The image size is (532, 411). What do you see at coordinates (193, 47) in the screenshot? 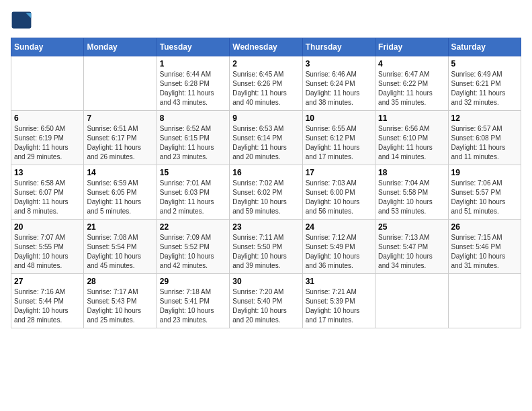
I see `weekday-header-tuesday: Tuesday` at bounding box center [193, 47].